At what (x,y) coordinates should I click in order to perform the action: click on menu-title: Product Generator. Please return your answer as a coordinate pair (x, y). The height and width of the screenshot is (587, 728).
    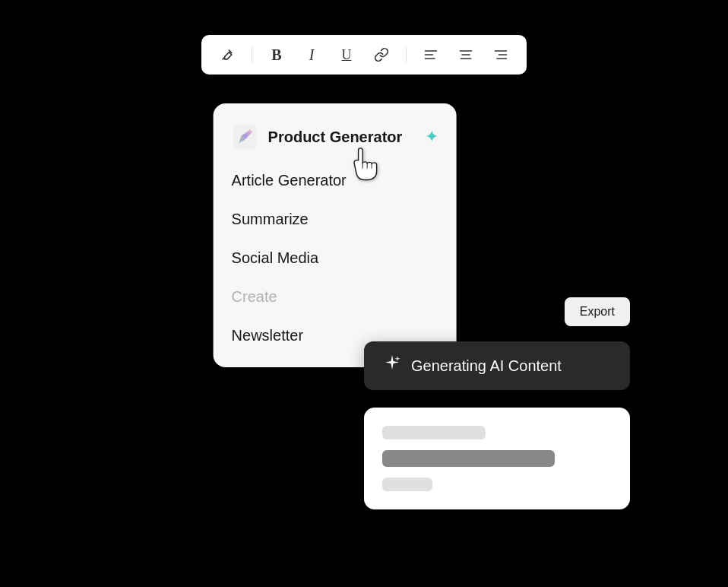
    Looking at the image, I should click on (342, 137).